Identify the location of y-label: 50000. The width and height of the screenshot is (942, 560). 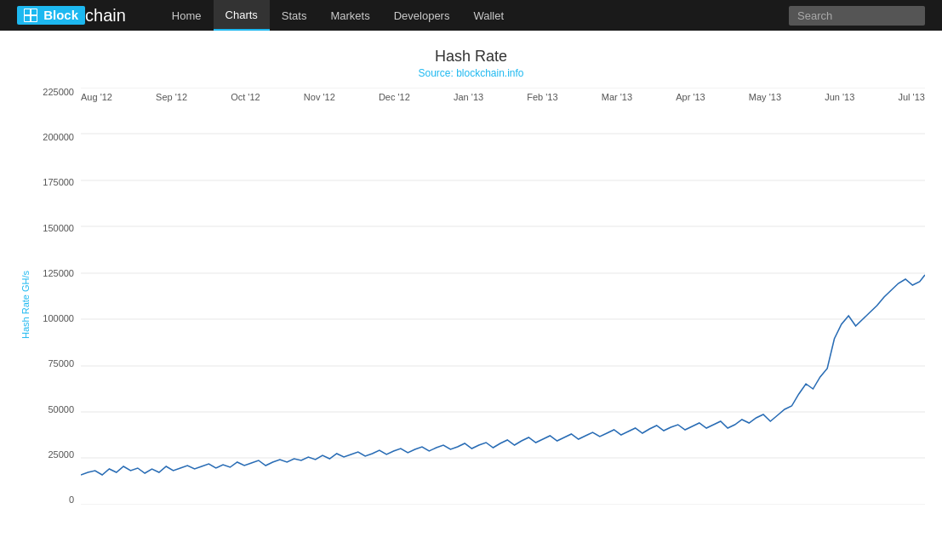
(58, 410).